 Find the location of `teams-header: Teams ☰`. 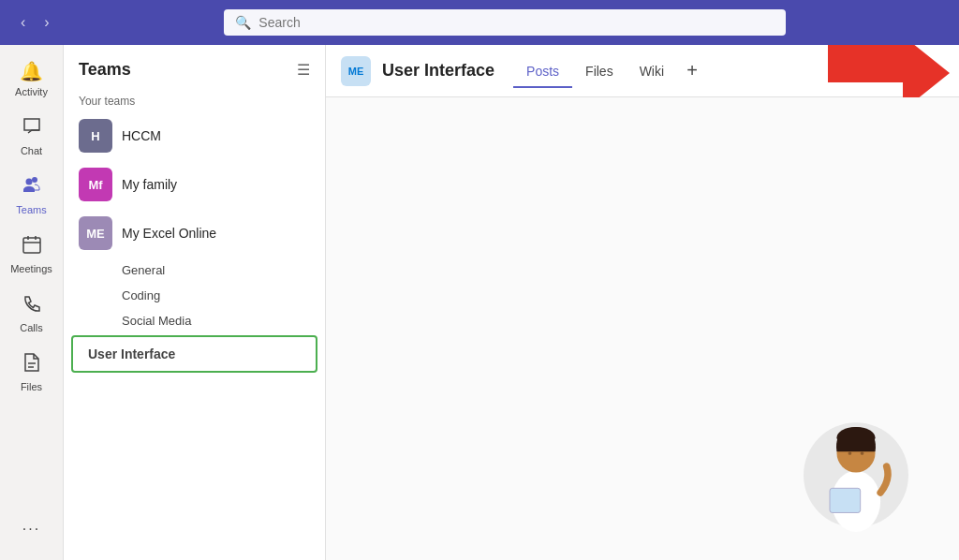

teams-header: Teams ☰ is located at coordinates (195, 66).